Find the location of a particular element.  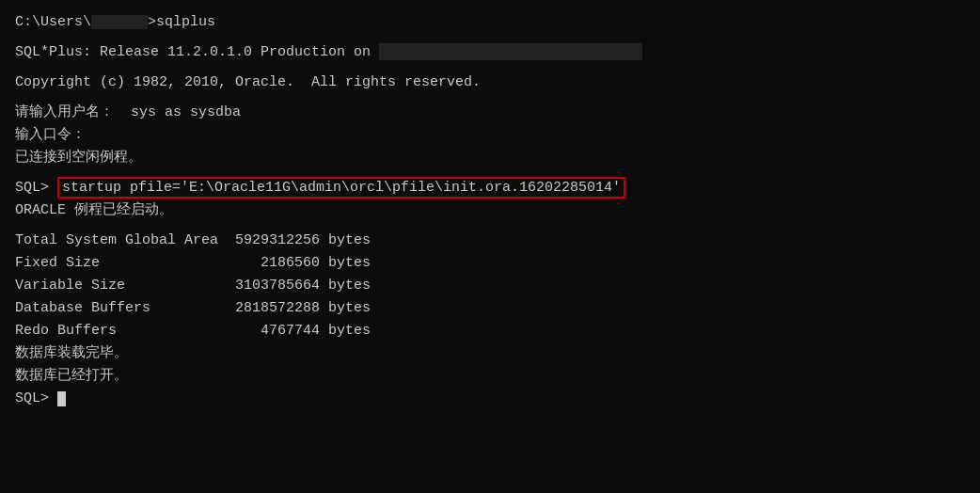

startup-command: startup pfile='E:\Oracle11G\admin\orcl\p… is located at coordinates (341, 188).